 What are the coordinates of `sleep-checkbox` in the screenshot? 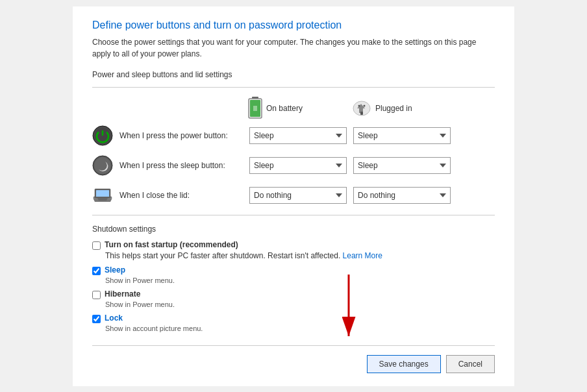 It's located at (96, 271).